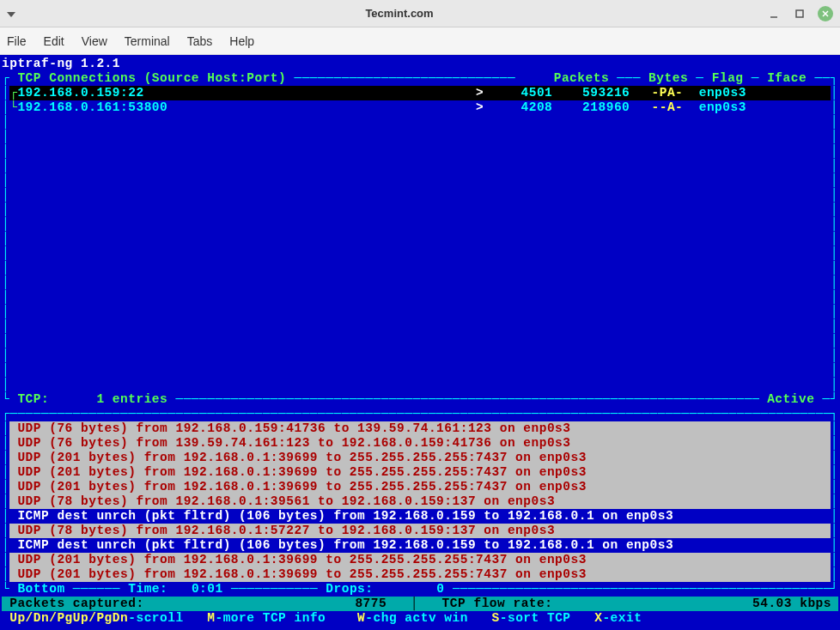 The height and width of the screenshot is (630, 840). Describe the element at coordinates (420, 93) in the screenshot. I see `tcp-connection-row: │┌192.168.0.159:22 >4501593216-PA- enp0s…` at that location.